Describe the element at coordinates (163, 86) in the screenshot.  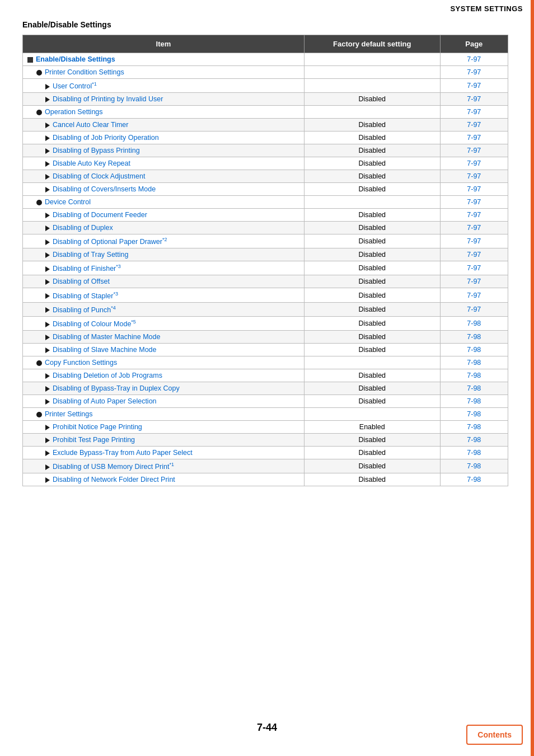
I see `table-cell-item: User Control*1` at that location.